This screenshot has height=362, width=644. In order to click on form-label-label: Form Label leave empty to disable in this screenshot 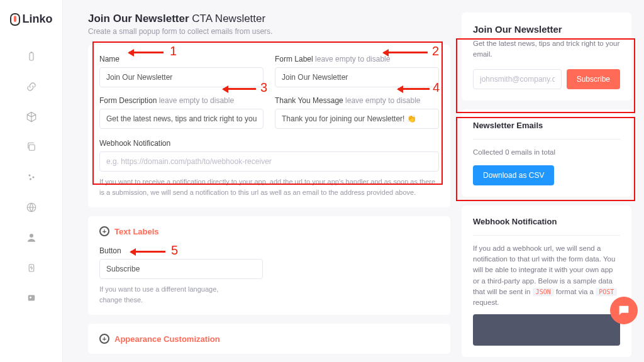, I will do `click(357, 59)`.